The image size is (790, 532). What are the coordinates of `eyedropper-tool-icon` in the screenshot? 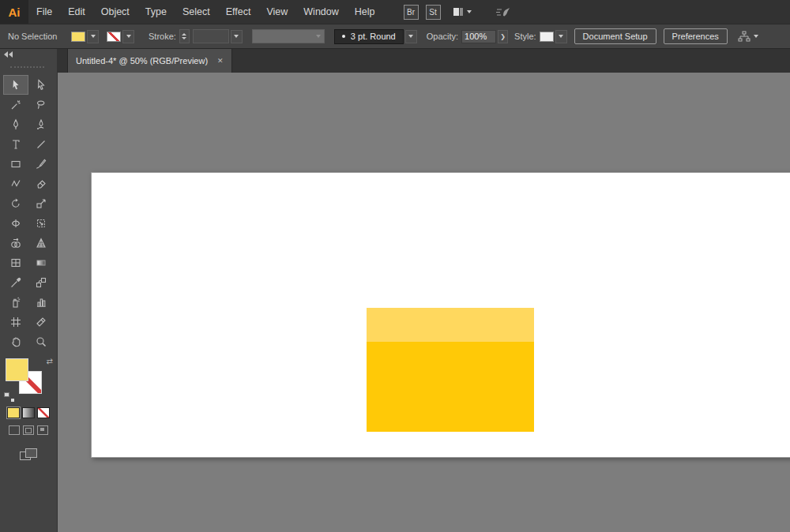 It's located at (16, 283).